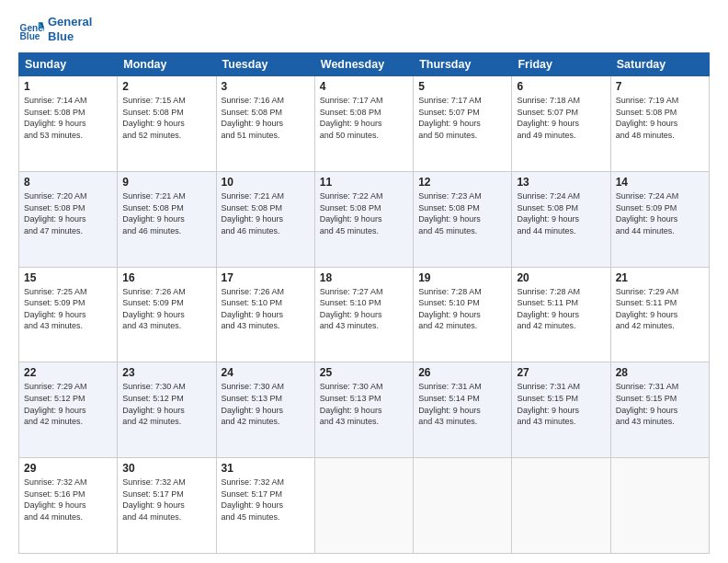 The image size is (728, 563). Describe the element at coordinates (166, 309) in the screenshot. I see `cell-sun-info: Sunrise: 7:26 AM Sunset: 5:09 PM Dayligh…` at that location.